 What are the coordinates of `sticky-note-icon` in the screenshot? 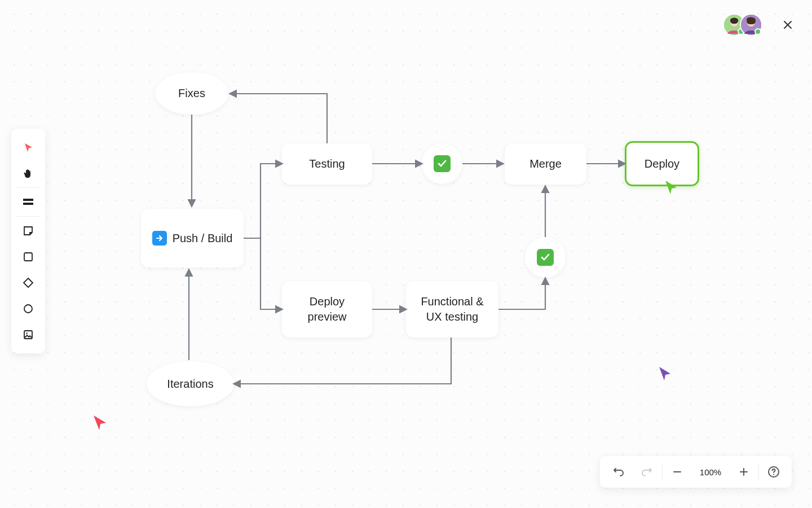 It's located at (28, 231).